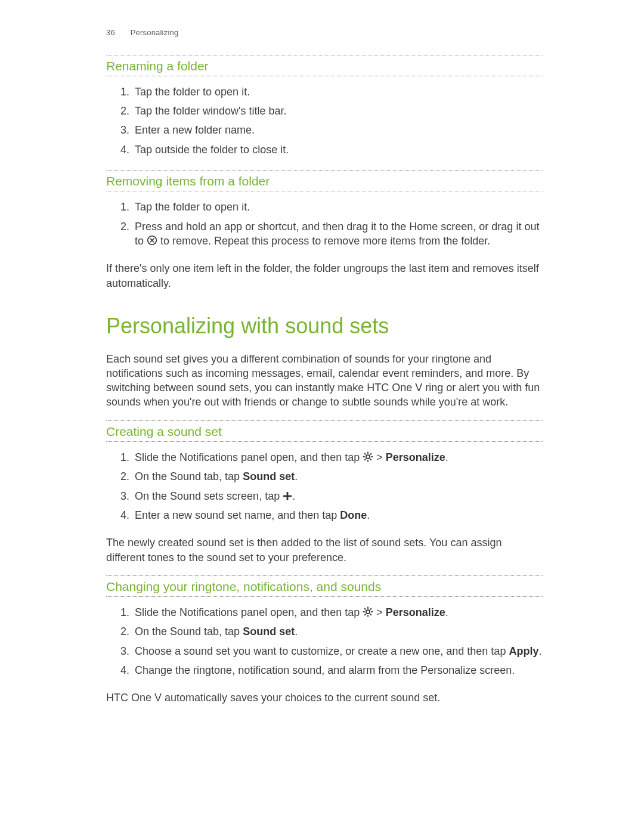  What do you see at coordinates (324, 431) in the screenshot?
I see `section-creating-header: Creating a sound set` at bounding box center [324, 431].